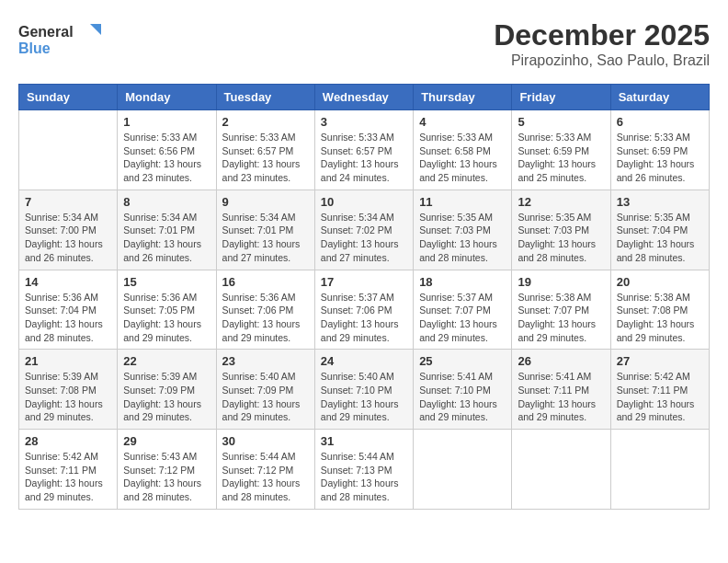  I want to click on calendar-cell: 14Sunrise: 5:36 AM Sunset: 7:04 PM Dayli…, so click(68, 309).